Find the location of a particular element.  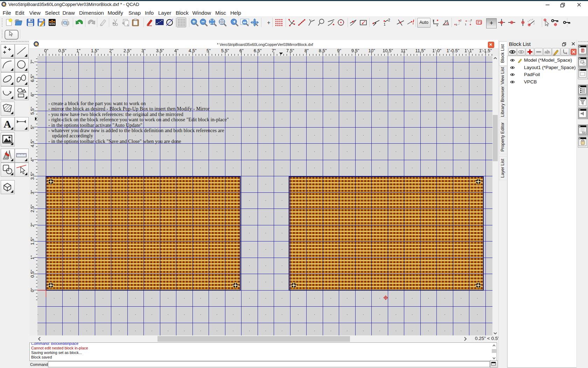

svg-text: 2" is located at coordinates (32, 225).